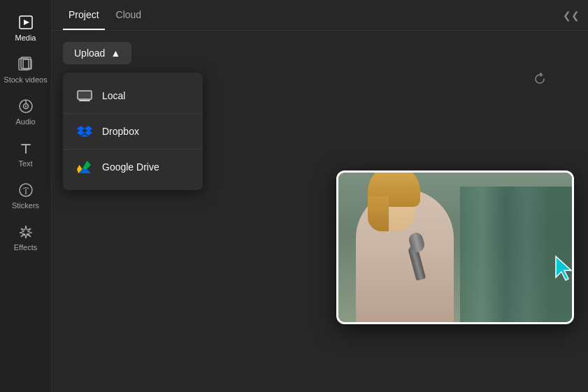 The height and width of the screenshot is (392, 588). What do you see at coordinates (129, 15) in the screenshot?
I see `tab-cloud: Cloud` at bounding box center [129, 15].